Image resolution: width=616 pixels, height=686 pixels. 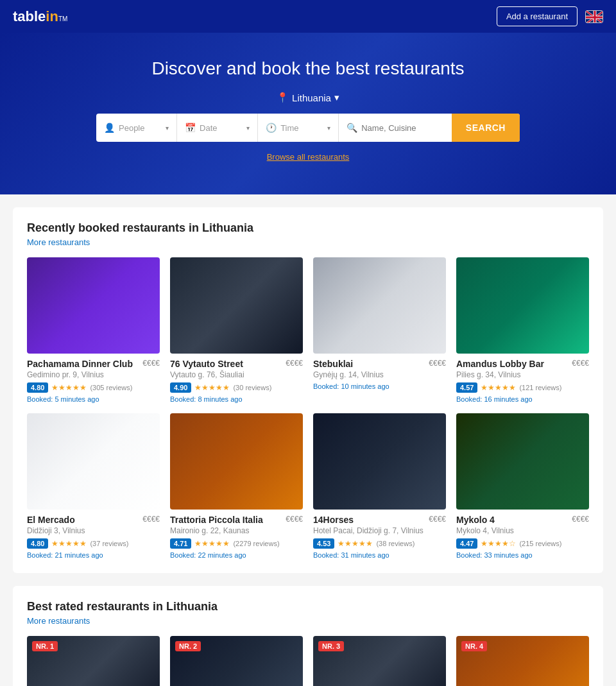 I want to click on booked-text: Booked: 33 minutes ago, so click(x=522, y=555).